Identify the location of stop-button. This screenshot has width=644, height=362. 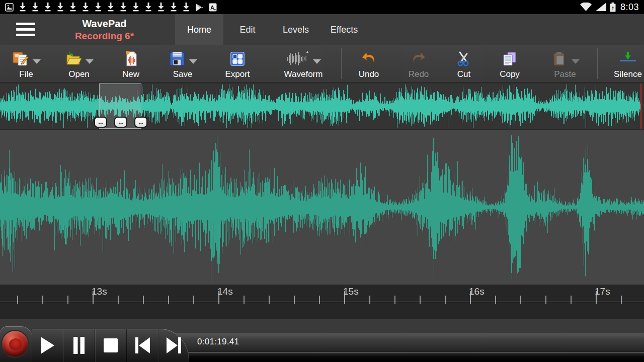
(111, 345).